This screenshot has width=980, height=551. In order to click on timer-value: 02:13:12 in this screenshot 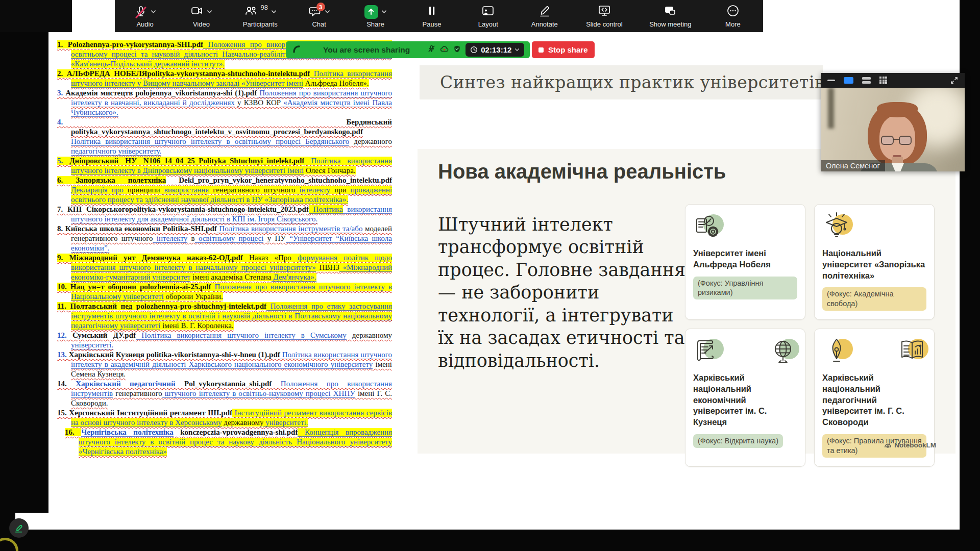, I will do `click(496, 50)`.